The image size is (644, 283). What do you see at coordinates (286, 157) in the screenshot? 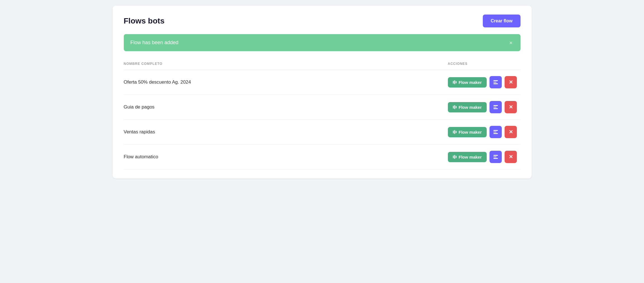
I see `row-name: Flow automatico` at bounding box center [286, 157].